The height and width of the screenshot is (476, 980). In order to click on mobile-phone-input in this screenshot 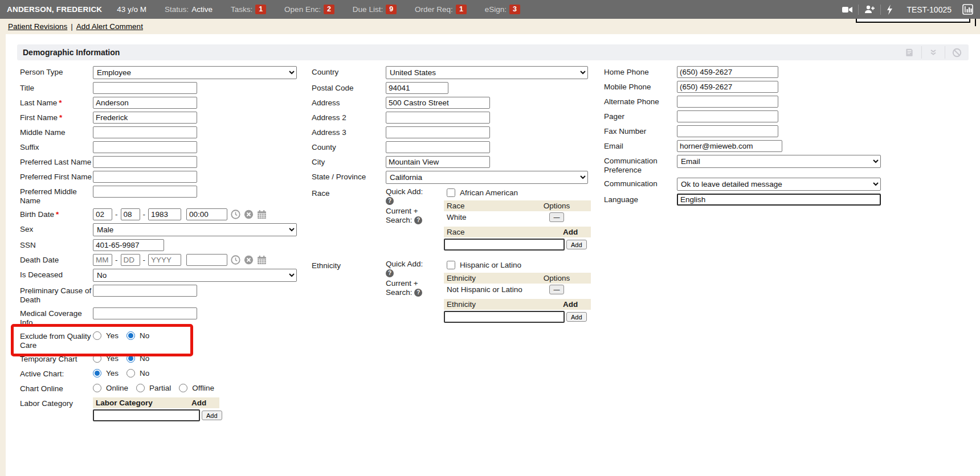, I will do `click(728, 87)`.